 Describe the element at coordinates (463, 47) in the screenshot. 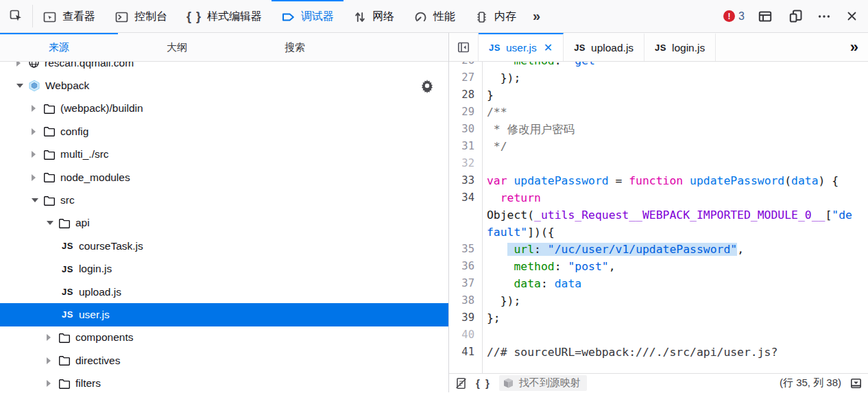

I see `collapse-sidebar-icon` at that location.